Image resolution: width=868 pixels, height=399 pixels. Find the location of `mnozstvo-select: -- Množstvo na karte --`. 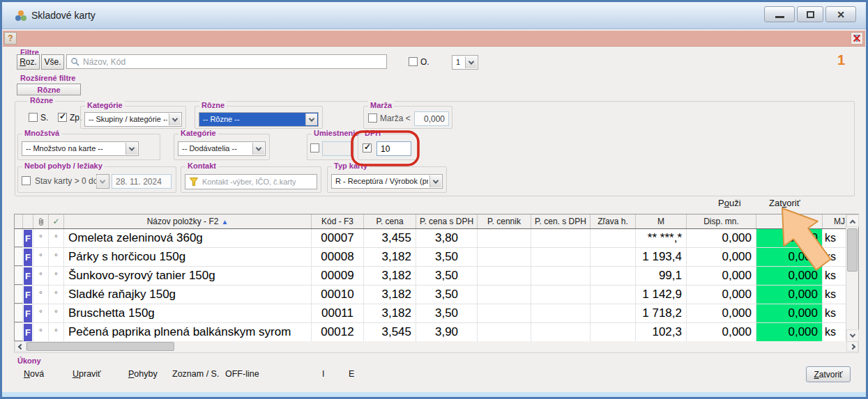

mnozstvo-select: -- Množstvo na karte -- is located at coordinates (80, 149).